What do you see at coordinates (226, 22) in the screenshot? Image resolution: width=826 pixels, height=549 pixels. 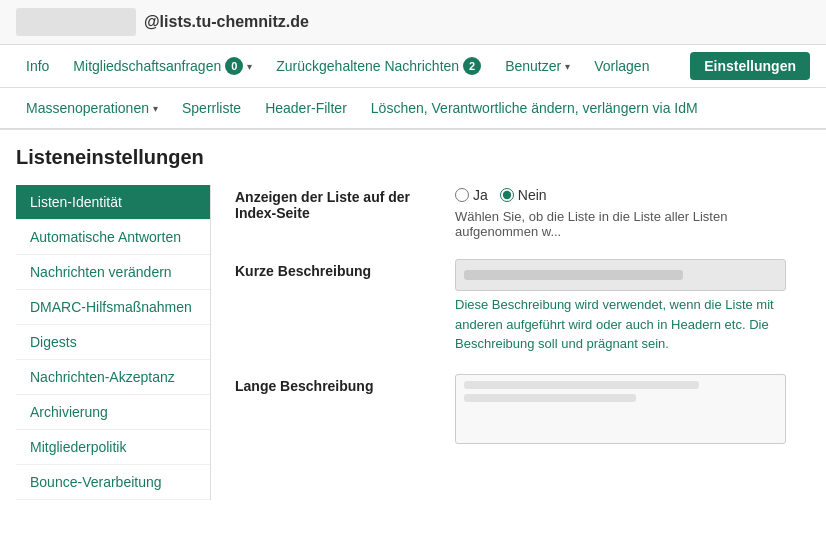 I see `header-domain: @lists.tu-chemnitz.de` at bounding box center [226, 22].